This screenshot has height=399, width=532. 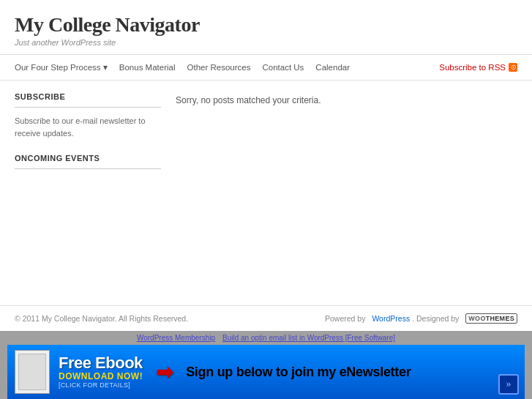 What do you see at coordinates (266, 372) in the screenshot?
I see `blue-banner: Free Ebook DOWNLOAD NOW! [CLICK FOR DETA…` at bounding box center [266, 372].